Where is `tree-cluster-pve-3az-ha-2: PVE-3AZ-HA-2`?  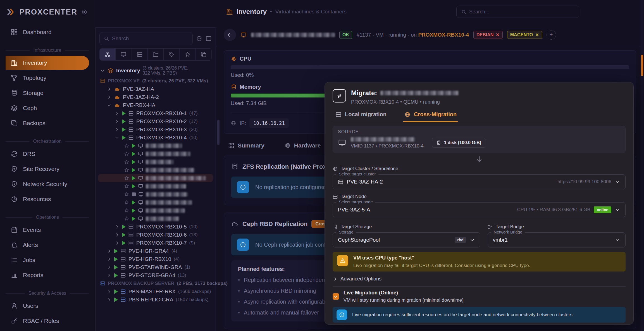 tree-cluster-pve-3az-ha-2: PVE-3AZ-HA-2 is located at coordinates (156, 97).